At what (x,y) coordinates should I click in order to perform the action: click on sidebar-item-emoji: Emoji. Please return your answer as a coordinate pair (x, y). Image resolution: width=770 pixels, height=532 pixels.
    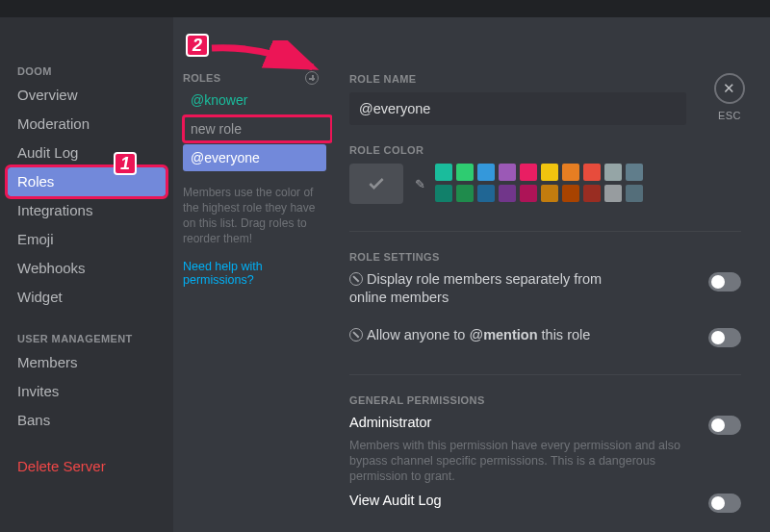
    Looking at the image, I should click on (87, 240).